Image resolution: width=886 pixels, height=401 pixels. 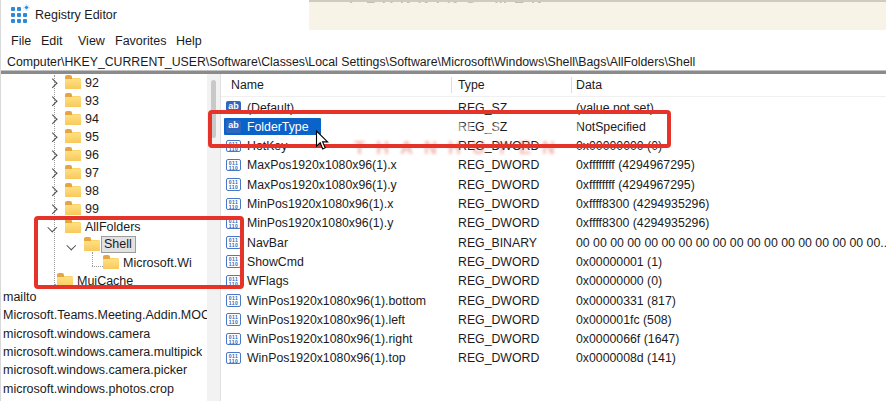 I want to click on value-row-winpos1920x1080x96-1-right: 011110WinPos1920x1080x96(1).rightREG_DWO…, so click(x=554, y=340).